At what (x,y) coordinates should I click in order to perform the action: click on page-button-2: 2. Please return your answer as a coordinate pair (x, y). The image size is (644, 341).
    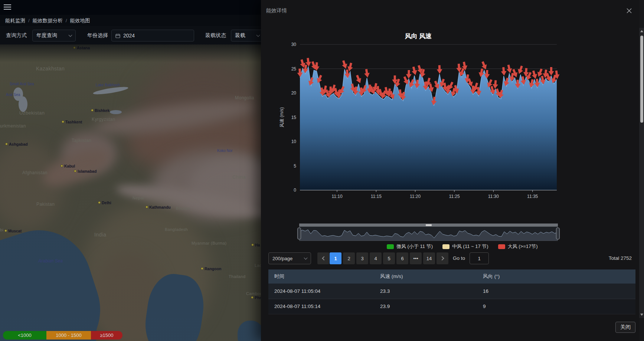
    Looking at the image, I should click on (349, 258).